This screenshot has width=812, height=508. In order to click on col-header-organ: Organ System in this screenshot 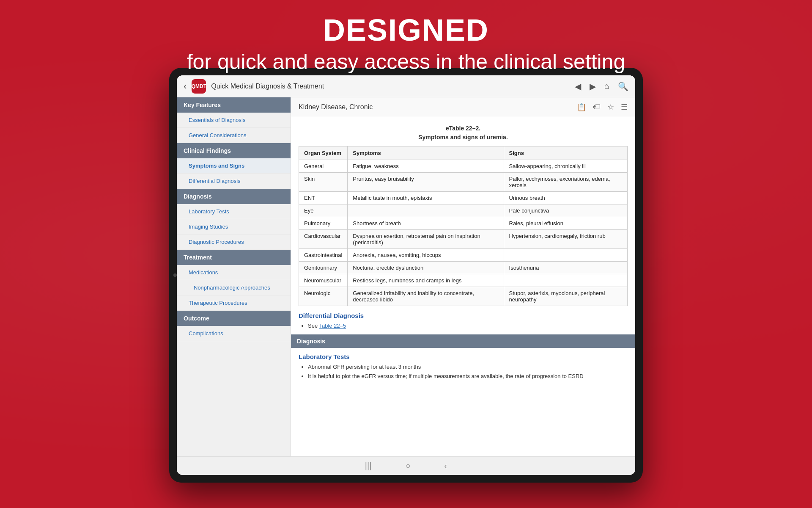, I will do `click(323, 153)`.